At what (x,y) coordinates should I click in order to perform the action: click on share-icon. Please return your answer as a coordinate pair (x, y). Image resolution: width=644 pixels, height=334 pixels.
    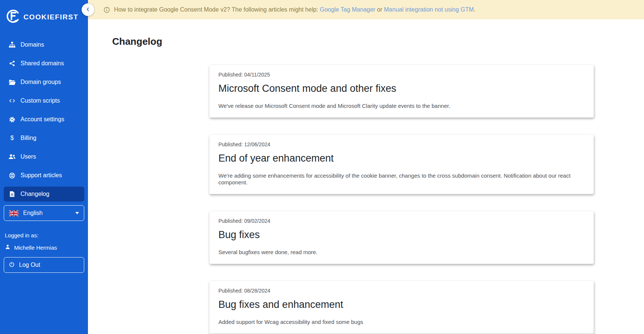
    Looking at the image, I should click on (12, 63).